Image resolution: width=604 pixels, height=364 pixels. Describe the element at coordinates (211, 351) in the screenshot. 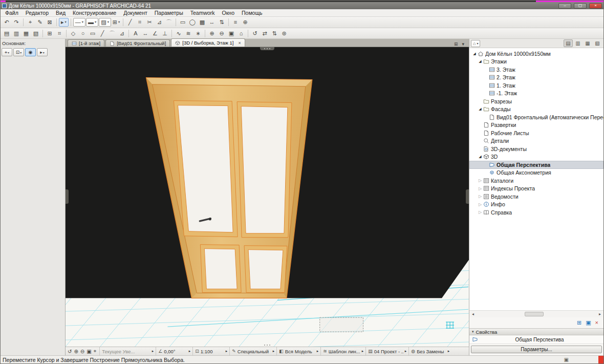

I see `scale-select: ⊡1:100▸` at that location.